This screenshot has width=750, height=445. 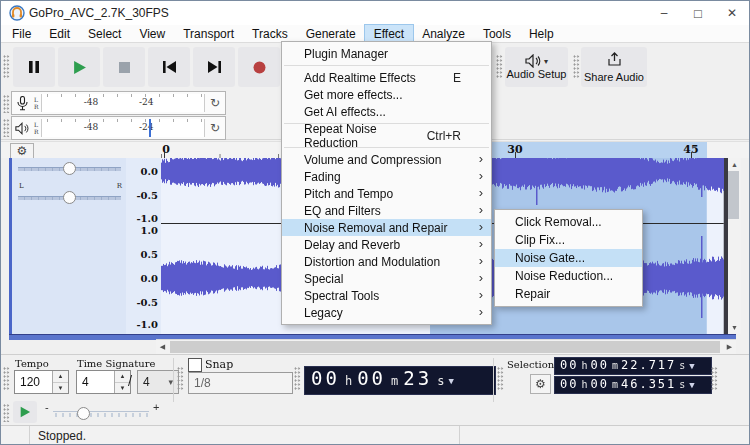 What do you see at coordinates (633, 385) in the screenshot?
I see `selection-end-display: 00 h 00 m 46.351 s ▼` at bounding box center [633, 385].